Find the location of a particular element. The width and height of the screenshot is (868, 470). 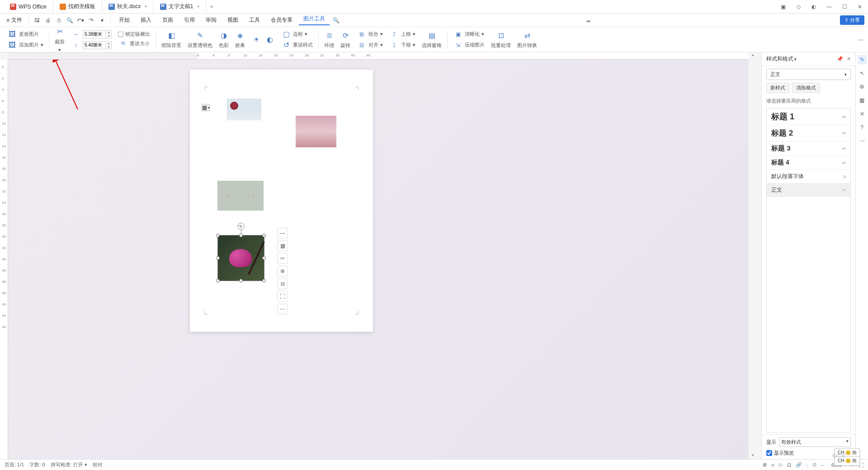

style-item-body: 正文↵ is located at coordinates (808, 190).